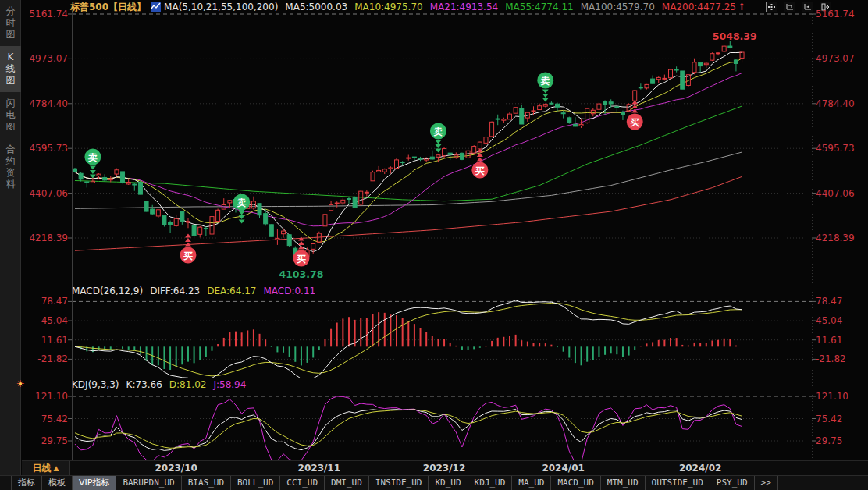  What do you see at coordinates (347, 483) in the screenshot?
I see `tab-dmi_ud: DMI_UD` at bounding box center [347, 483].